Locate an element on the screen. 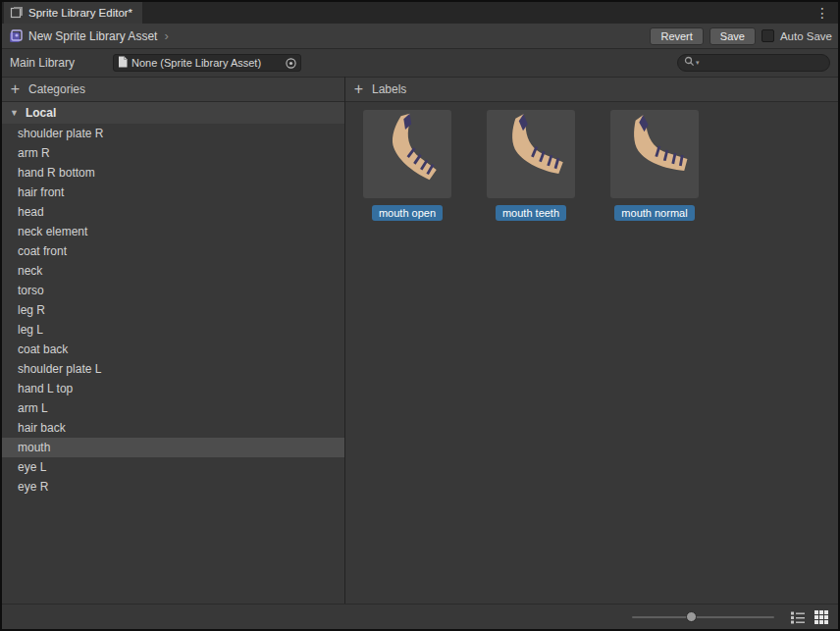 The image size is (840, 631). category-row: leg R is located at coordinates (173, 310).